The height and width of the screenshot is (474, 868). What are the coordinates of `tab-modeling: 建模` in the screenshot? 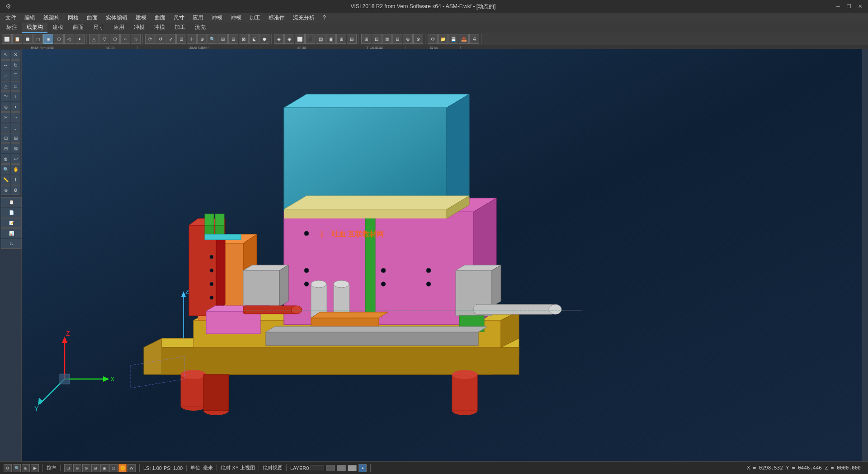 It's located at (58, 28).